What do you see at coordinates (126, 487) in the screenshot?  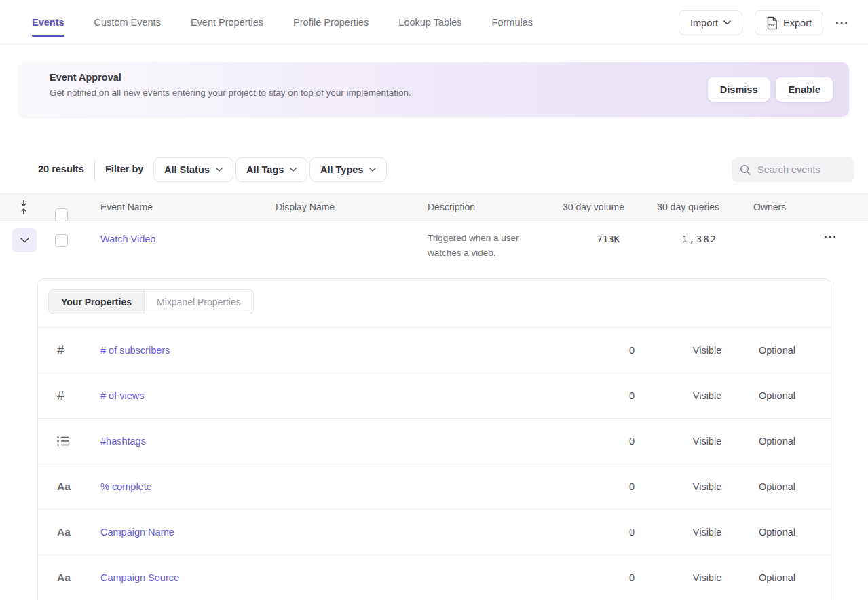 I see `property-name-link: % complete` at bounding box center [126, 487].